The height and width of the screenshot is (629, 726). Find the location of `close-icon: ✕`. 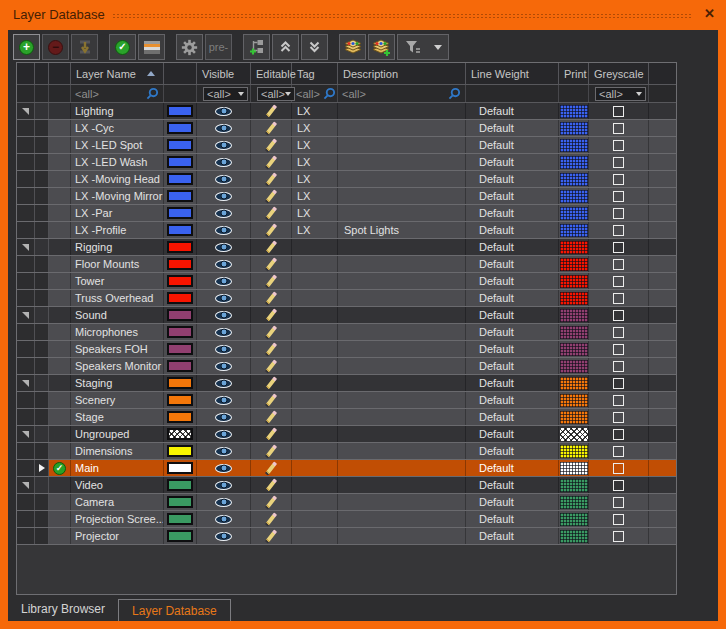

close-icon: ✕ is located at coordinates (710, 14).